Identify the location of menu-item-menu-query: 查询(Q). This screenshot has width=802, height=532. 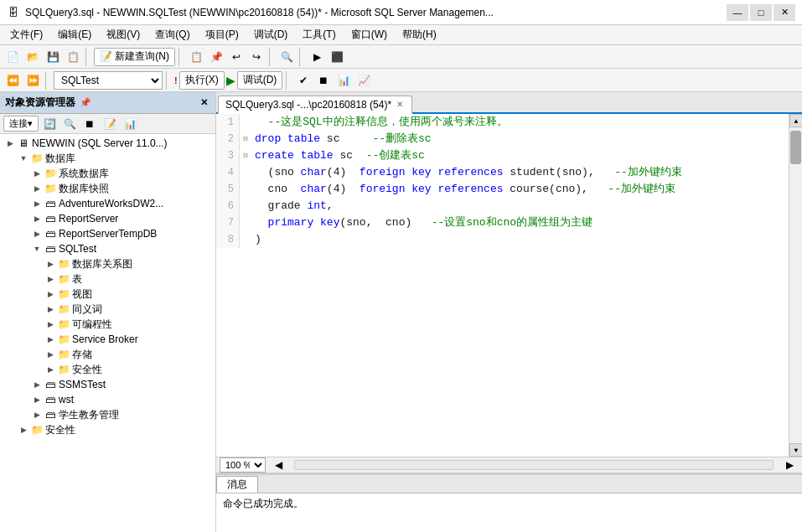
(173, 35).